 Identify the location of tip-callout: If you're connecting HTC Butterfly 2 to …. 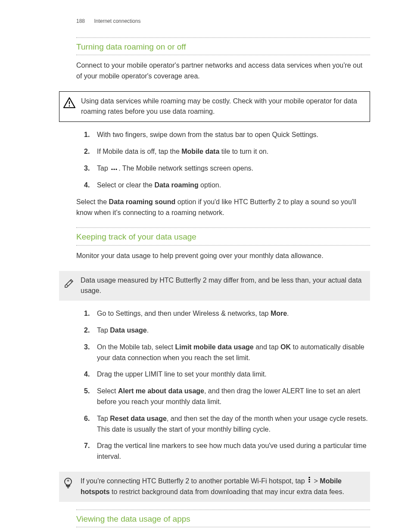
(215, 487).